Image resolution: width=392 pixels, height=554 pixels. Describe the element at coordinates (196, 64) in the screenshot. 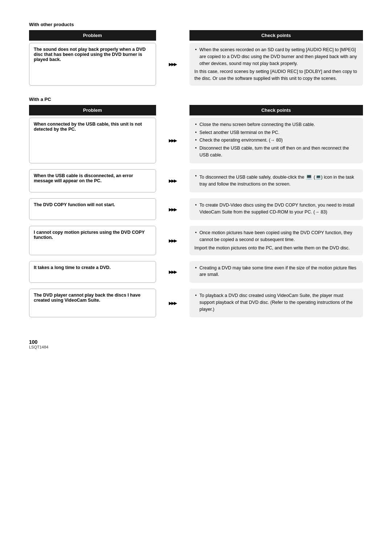

I see `table-body-other: The sound does not play back properly wh…` at that location.